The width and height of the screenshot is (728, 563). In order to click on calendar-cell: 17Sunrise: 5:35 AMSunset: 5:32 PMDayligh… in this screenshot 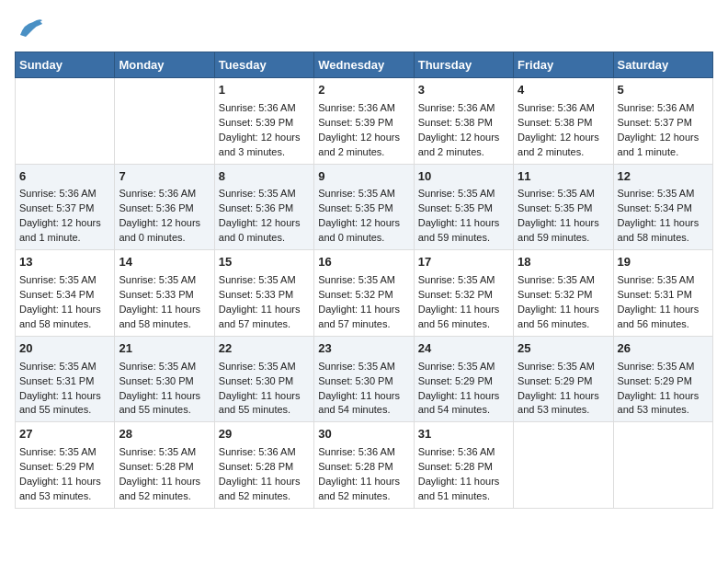, I will do `click(463, 293)`.